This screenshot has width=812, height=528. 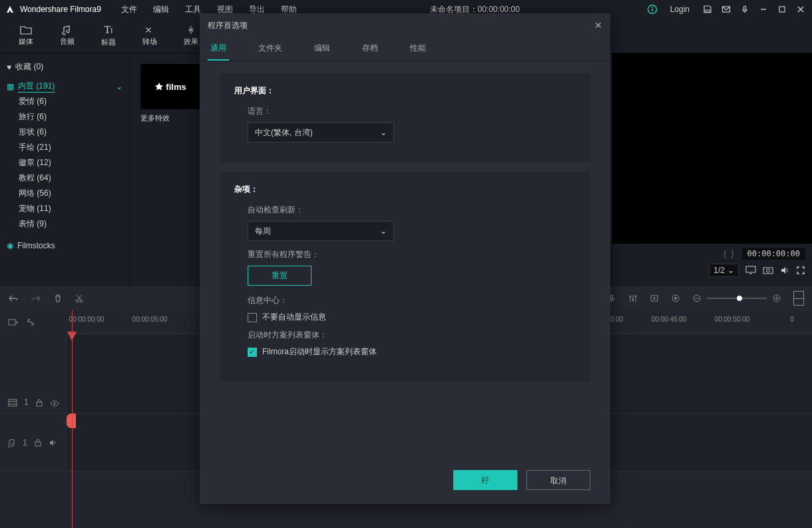 What do you see at coordinates (218, 49) in the screenshot?
I see `tab-general: 通用` at bounding box center [218, 49].